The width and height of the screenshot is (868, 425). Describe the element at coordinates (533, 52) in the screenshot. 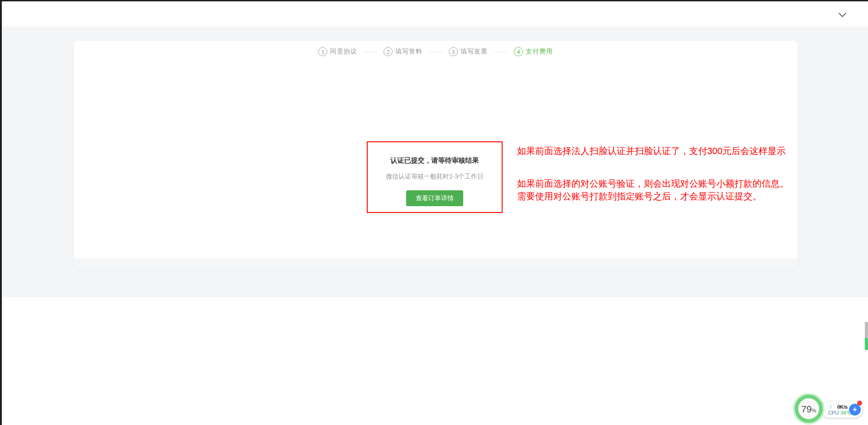

I see `step-pay-fee: 4 支付费用` at that location.